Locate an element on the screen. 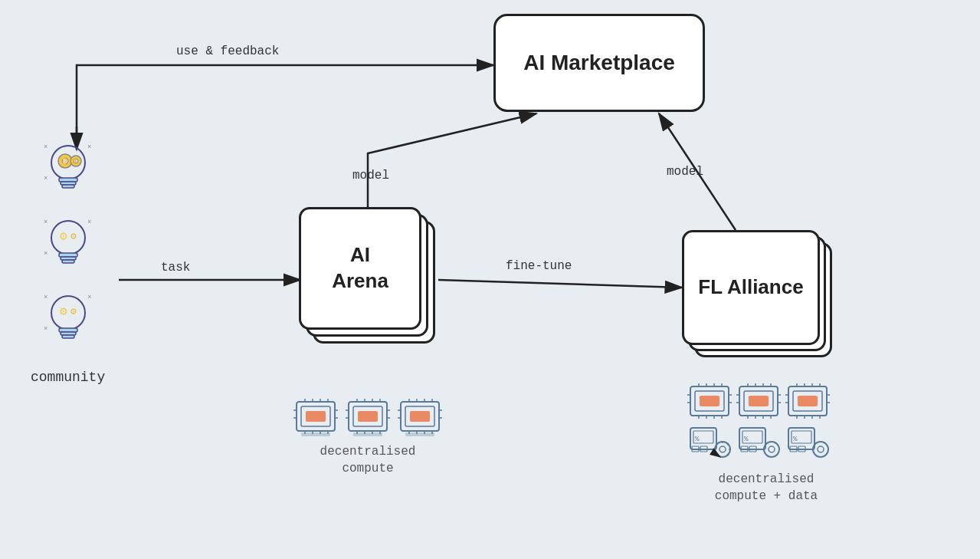 This screenshot has width=980, height=559. use-feedback-label: use & feedback is located at coordinates (228, 51).